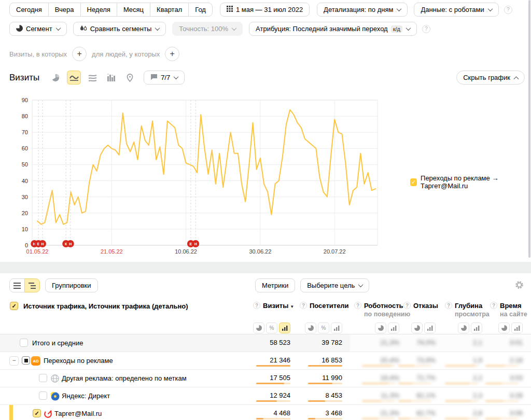 This screenshot has height=420, width=531. What do you see at coordinates (17, 285) in the screenshot?
I see `list-view-button` at bounding box center [17, 285].